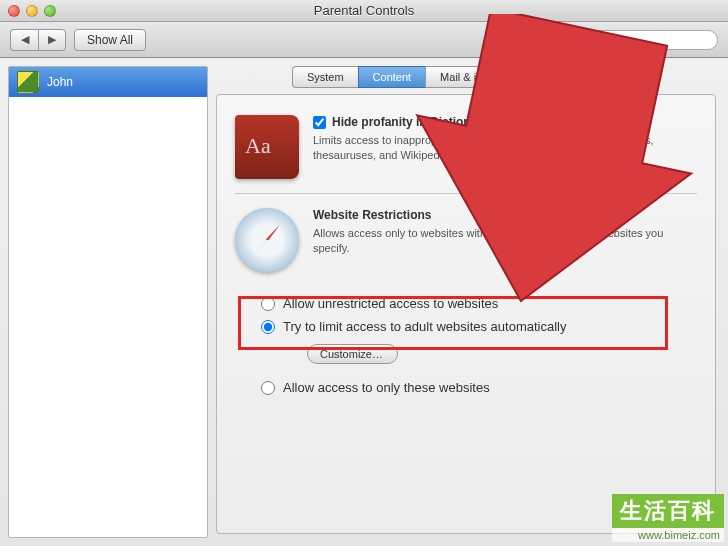 The width and height of the screenshot is (728, 546). Describe the element at coordinates (629, 40) in the screenshot. I see `search-wrap` at that location.